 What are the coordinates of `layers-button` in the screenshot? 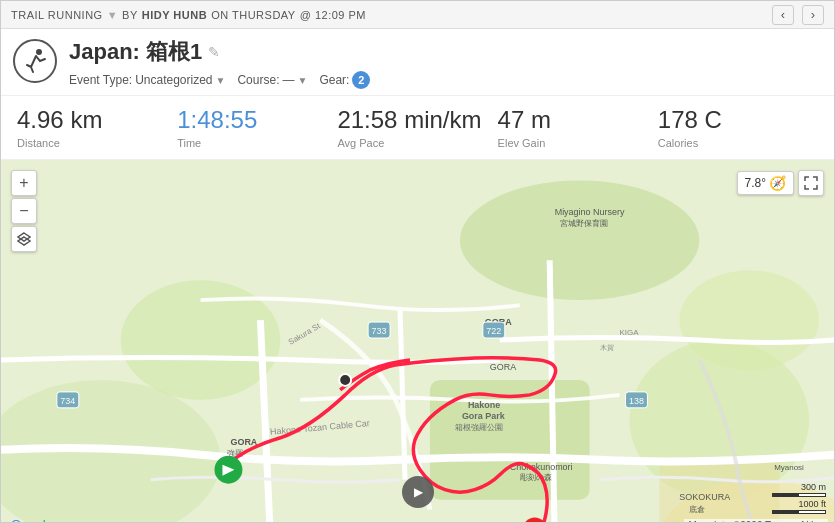 It's located at (24, 239).